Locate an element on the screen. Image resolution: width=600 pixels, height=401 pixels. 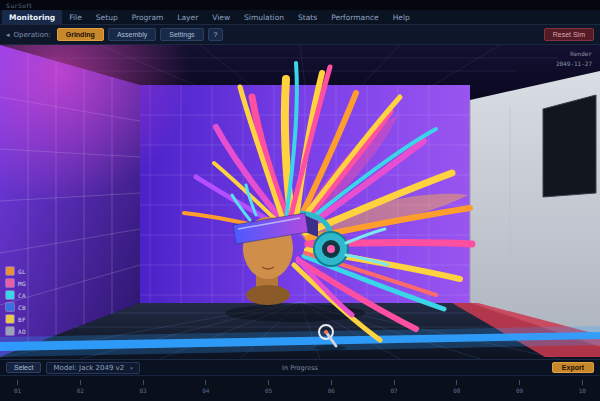
tick-label: 06 is located at coordinates (332, 390).